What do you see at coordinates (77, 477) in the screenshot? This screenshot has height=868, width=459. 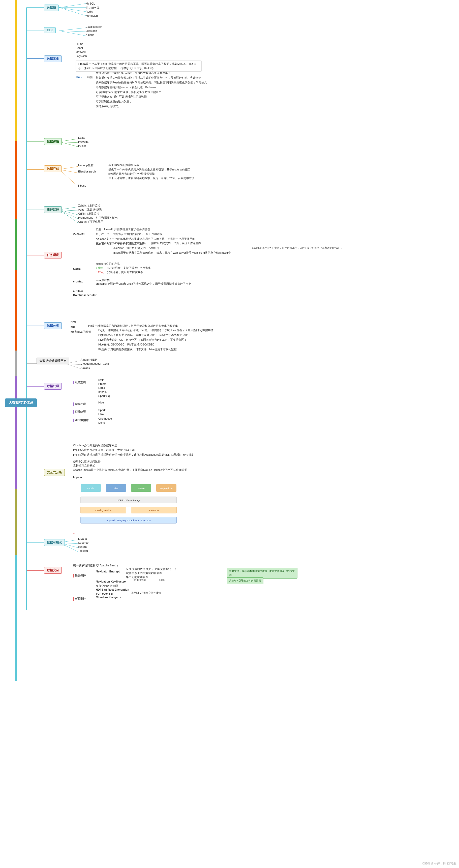 I see `leaf-impala3: Impala` at bounding box center [77, 477].